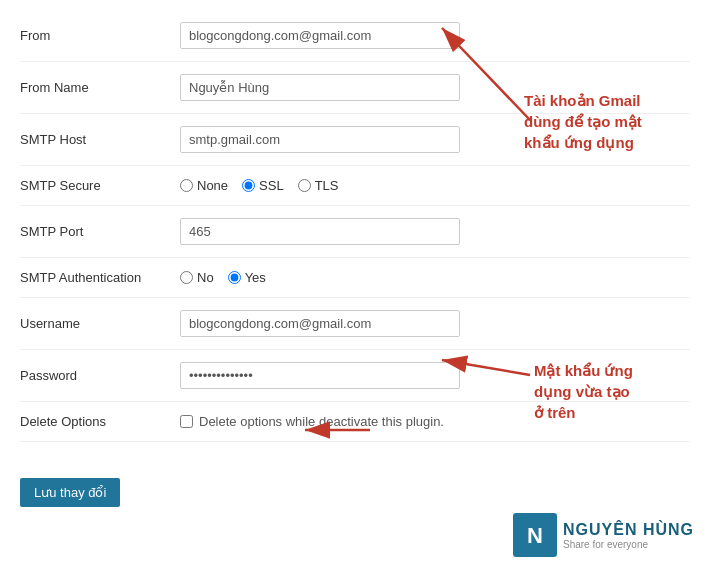 This screenshot has height=571, width=710. What do you see at coordinates (628, 544) in the screenshot?
I see `logo-tagline: Share for everyone` at bounding box center [628, 544].